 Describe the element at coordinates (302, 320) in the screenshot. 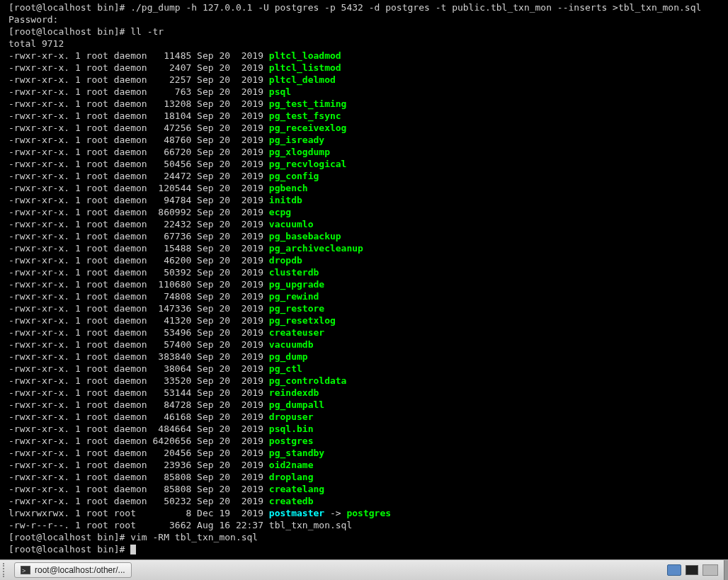

I see `file-name: pg_resetxlog` at that location.